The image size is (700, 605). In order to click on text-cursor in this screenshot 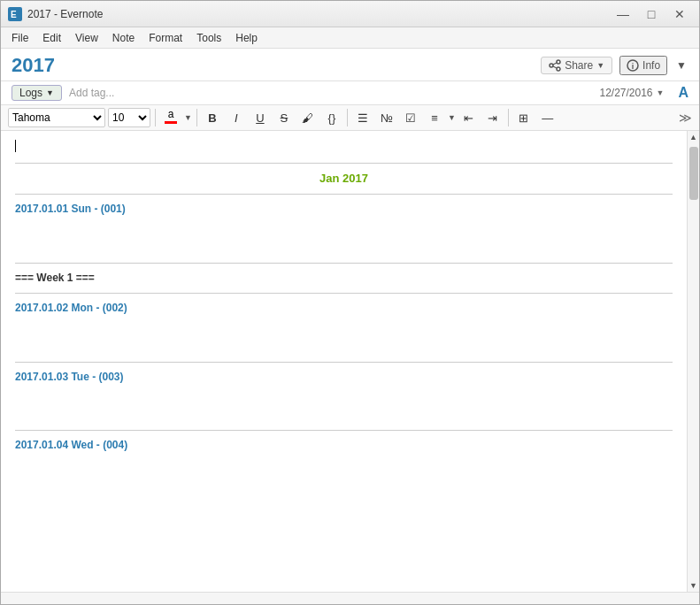, I will do `click(16, 146)`.